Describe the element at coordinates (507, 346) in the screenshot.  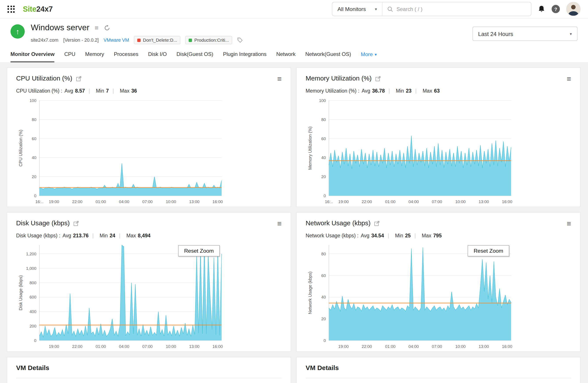
I see `svg-text: 16:00` at that location.